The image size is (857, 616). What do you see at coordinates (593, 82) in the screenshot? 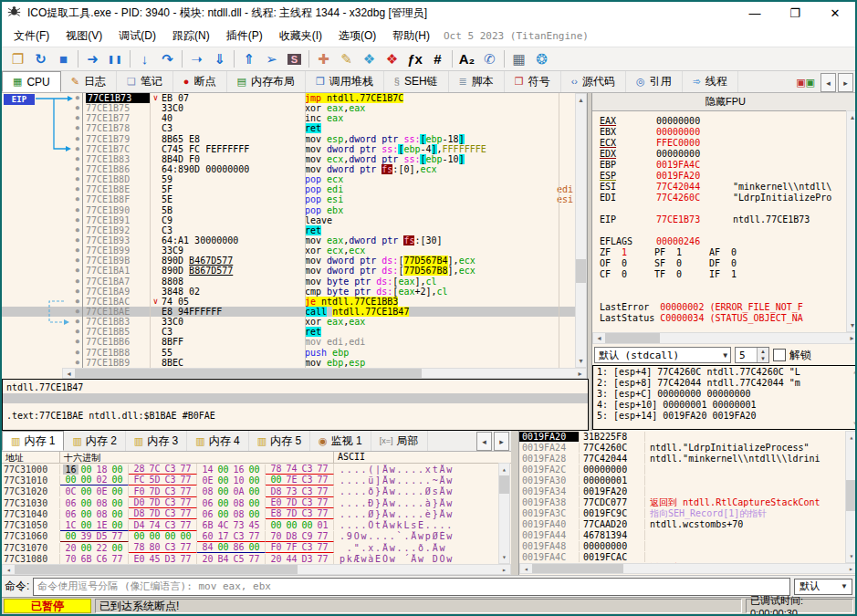
I see `tab-source: ‹›源代码` at bounding box center [593, 82].